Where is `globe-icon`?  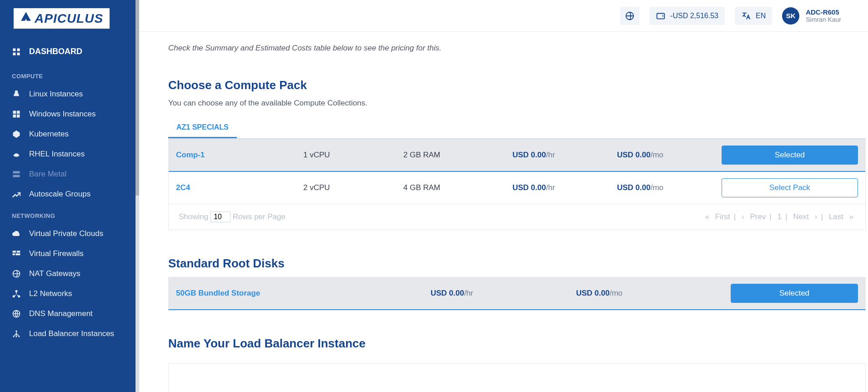 globe-icon is located at coordinates (630, 16).